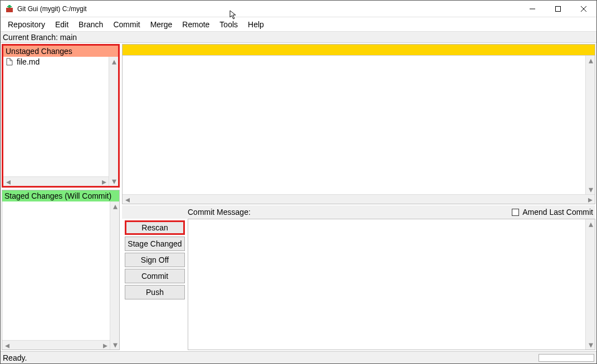 The image size is (597, 364). I want to click on close-button, so click(584, 9).